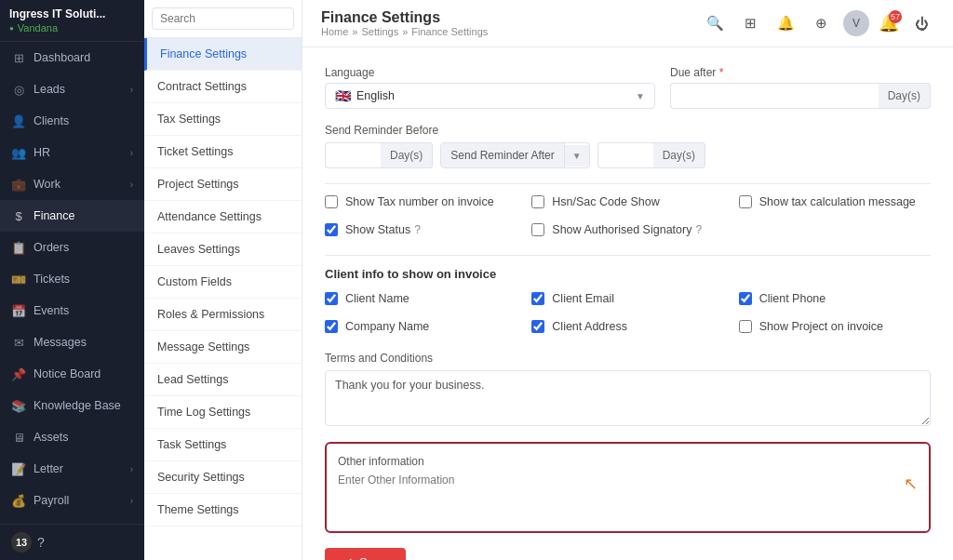 Image resolution: width=953 pixels, height=560 pixels. I want to click on sidebar-item-events: 📅 Events, so click(73, 311).